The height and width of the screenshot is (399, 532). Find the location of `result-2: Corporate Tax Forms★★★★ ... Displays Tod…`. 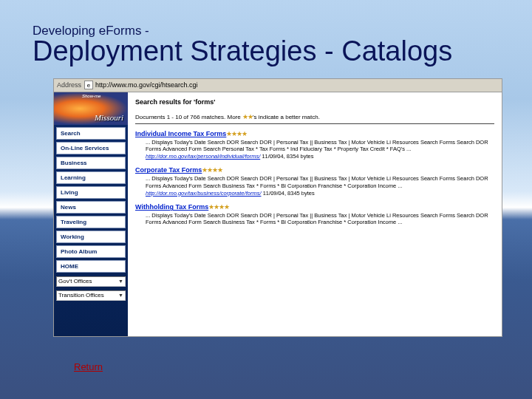

result-2: Corporate Tax Forms★★★★ ... Displays Tod… is located at coordinates (315, 182).